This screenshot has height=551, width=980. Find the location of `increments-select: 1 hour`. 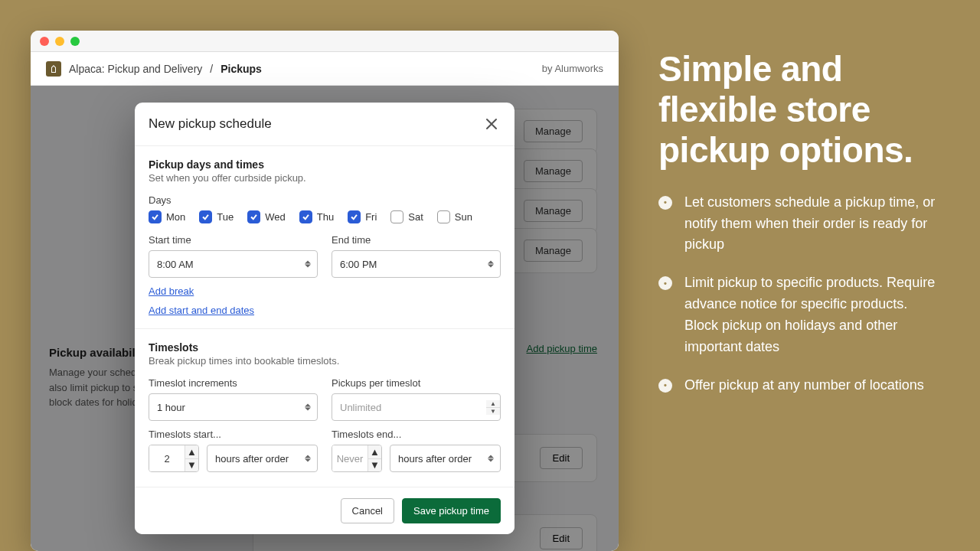

increments-select: 1 hour is located at coordinates (233, 407).